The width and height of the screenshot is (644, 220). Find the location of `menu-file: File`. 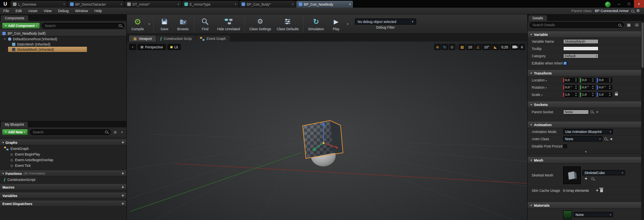

menu-file: File is located at coordinates (6, 11).